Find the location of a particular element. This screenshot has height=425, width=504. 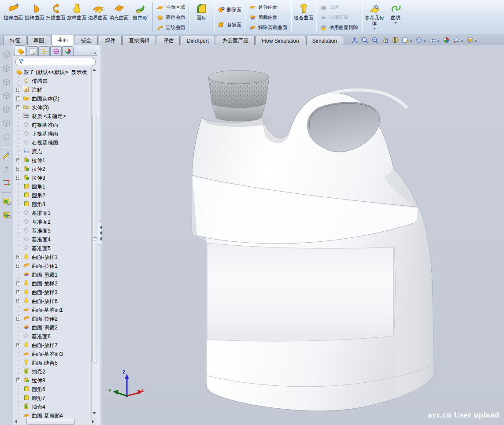

filled-surface-button: 填充曲面 is located at coordinates (119, 18).